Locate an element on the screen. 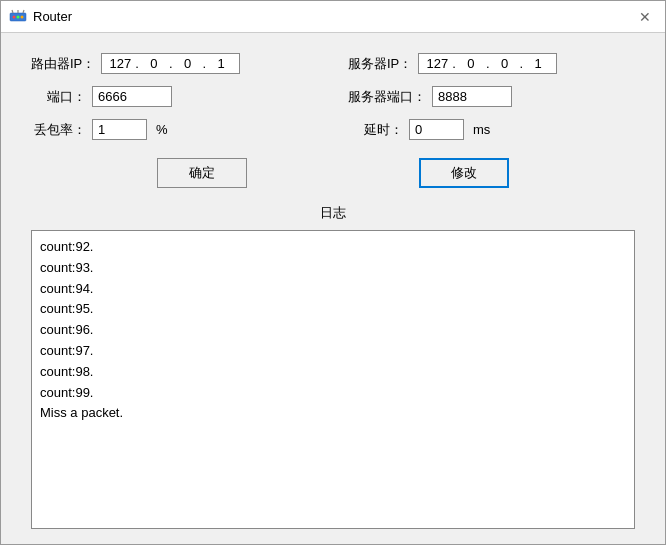 This screenshot has width=666, height=545. router-ip-group: . . . is located at coordinates (170, 64).